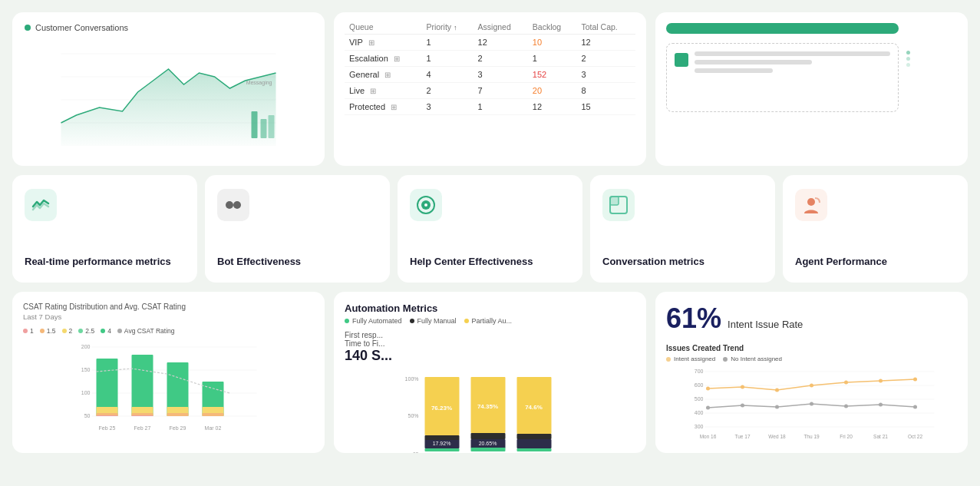 The image size is (980, 486). What do you see at coordinates (433, 321) in the screenshot?
I see `auto-legend-manual: Fully Manual` at bounding box center [433, 321].